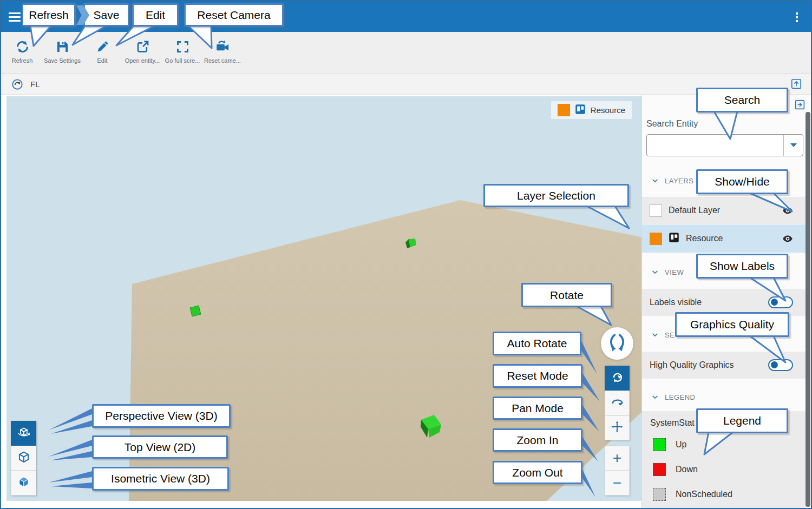  Describe the element at coordinates (161, 416) in the screenshot. I see `callout-perspective-view: Perspective View (3D)` at that location.